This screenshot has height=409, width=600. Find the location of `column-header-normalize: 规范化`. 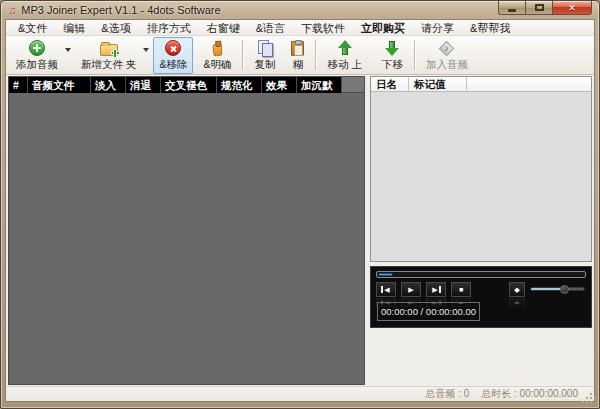

column-header-normalize: 规范化 is located at coordinates (240, 85).